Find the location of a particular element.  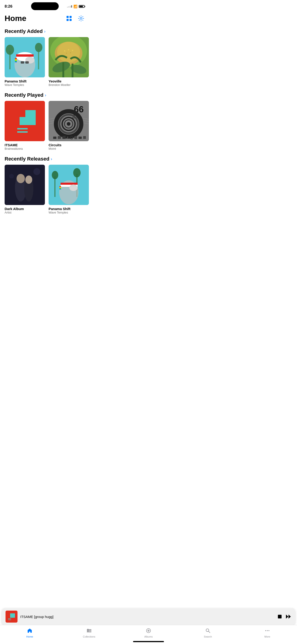

album-art-panama-shift is located at coordinates (25, 57).